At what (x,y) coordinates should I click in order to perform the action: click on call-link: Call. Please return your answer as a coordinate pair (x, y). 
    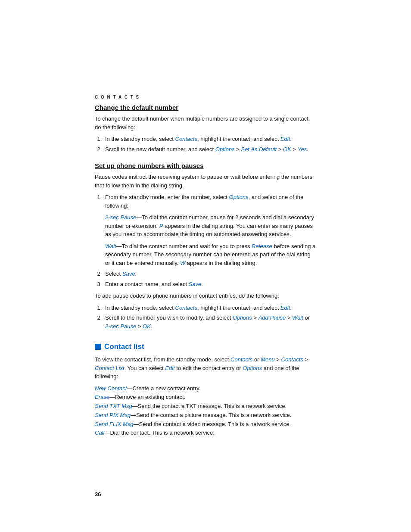
    Looking at the image, I should click on (100, 432).